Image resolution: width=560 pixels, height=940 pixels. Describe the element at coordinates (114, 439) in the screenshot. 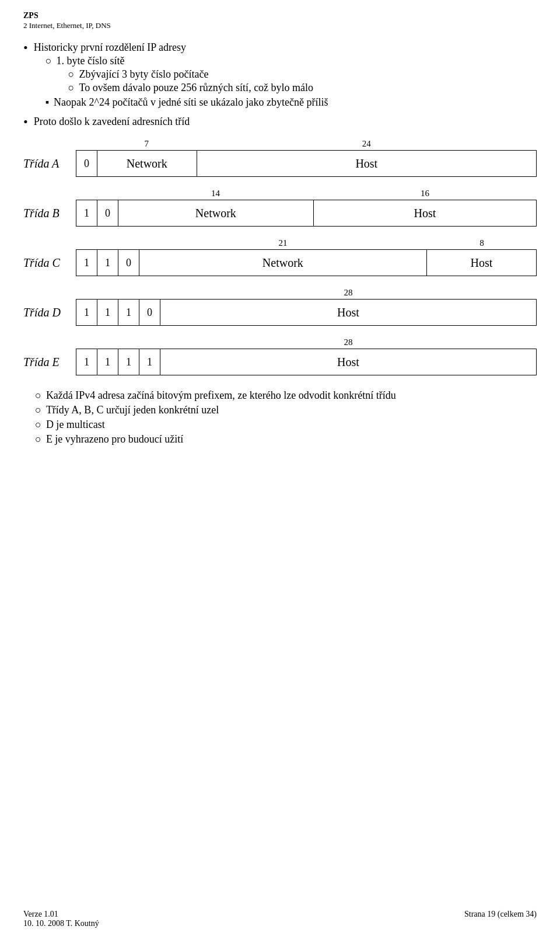

I see `footer-note-4-text: E je vyhrazeno pro budoucí užití` at that location.